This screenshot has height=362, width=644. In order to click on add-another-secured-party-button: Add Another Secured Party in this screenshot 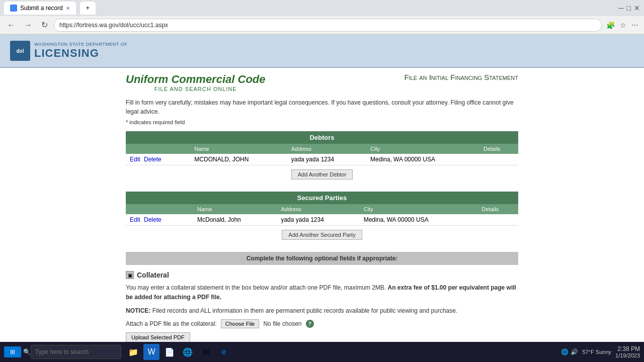, I will do `click(322, 235)`.